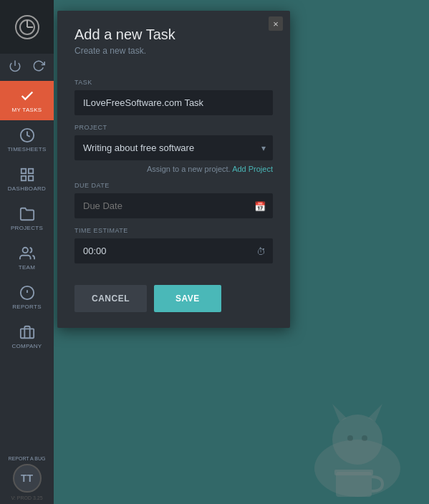  What do you see at coordinates (27, 258) in the screenshot?
I see `sidebar-item-team: TEAM` at bounding box center [27, 258].